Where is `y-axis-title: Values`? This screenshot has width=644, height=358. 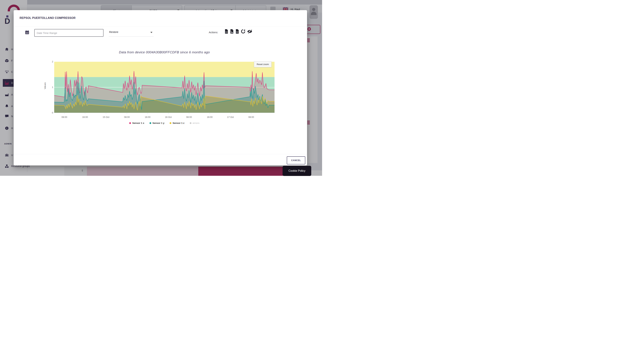
y-axis-title: Values is located at coordinates (45, 86).